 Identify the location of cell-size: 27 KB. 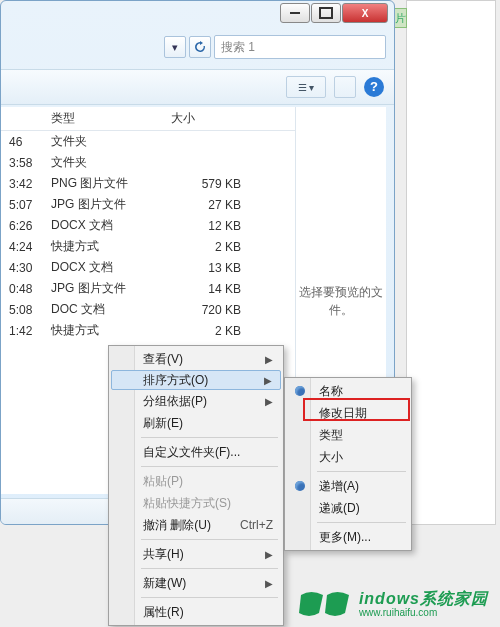
(216, 205).